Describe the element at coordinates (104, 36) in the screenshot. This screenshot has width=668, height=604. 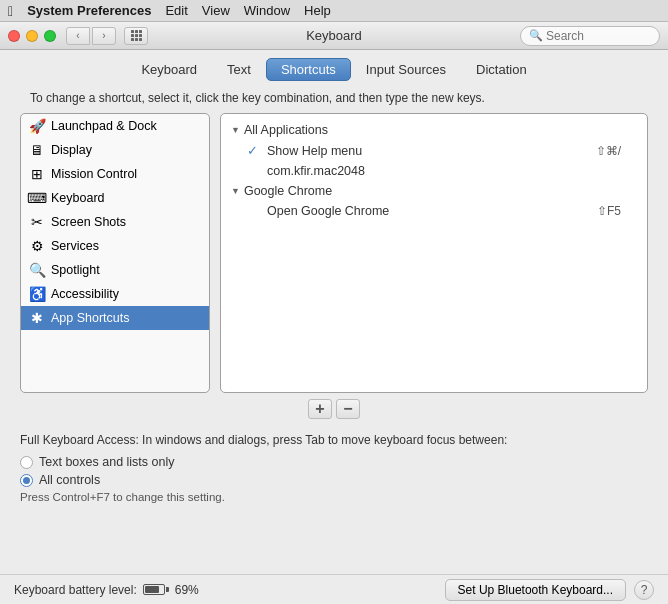
I see `forward-button: ›` at that location.